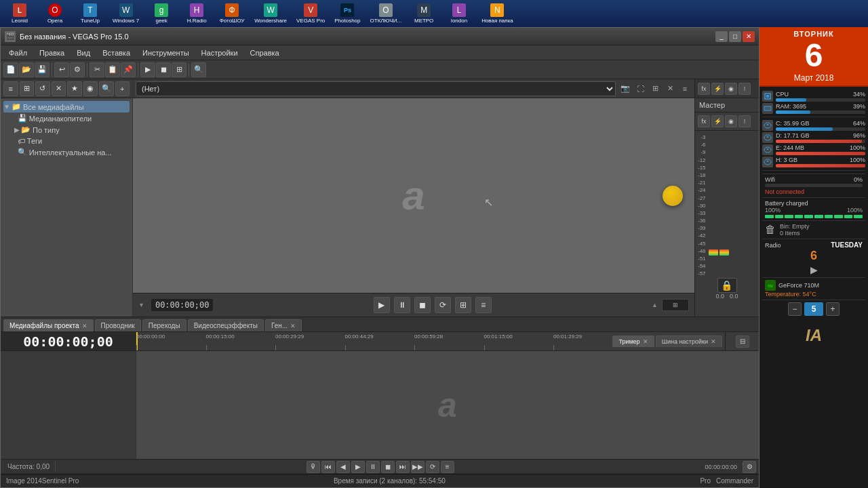 Image resolution: width=868 pixels, height=488 pixels. What do you see at coordinates (704, 121) in the screenshot?
I see `mixer-ctrl1: fx` at bounding box center [704, 121].